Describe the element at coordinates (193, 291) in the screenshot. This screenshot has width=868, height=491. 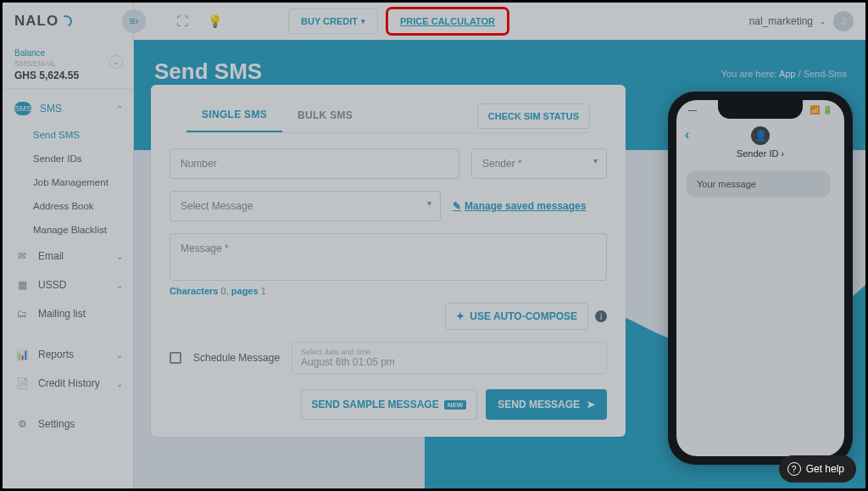
I see `chars-label: Characters` at that location.